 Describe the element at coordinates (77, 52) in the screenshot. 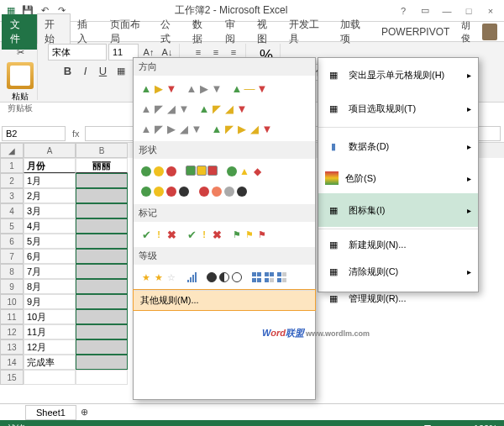

I see `font-name-combo: 宋体` at that location.